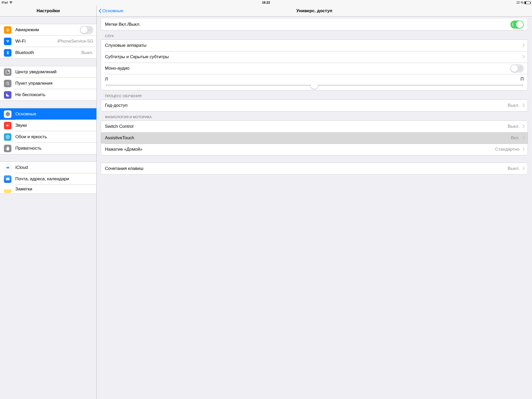  I want to click on row-home-click: Нажатие «Домой» Стандартно, so click(216, 149).